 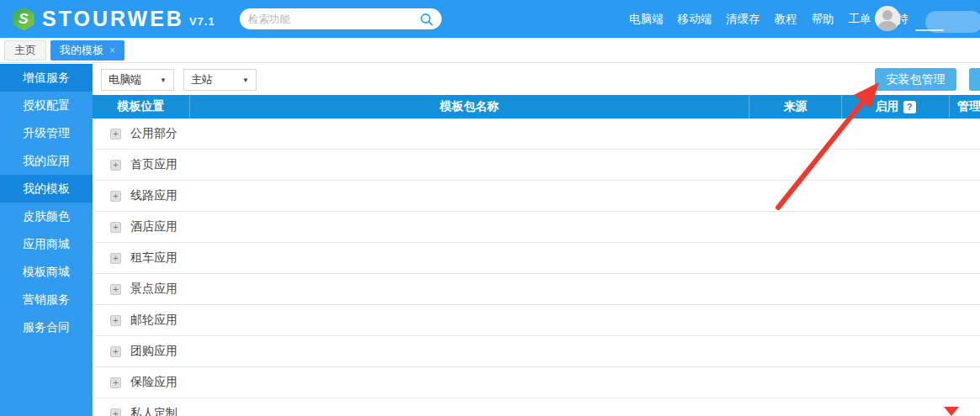 I want to click on tab-my-templates-label: 我的模板, so click(x=82, y=50).